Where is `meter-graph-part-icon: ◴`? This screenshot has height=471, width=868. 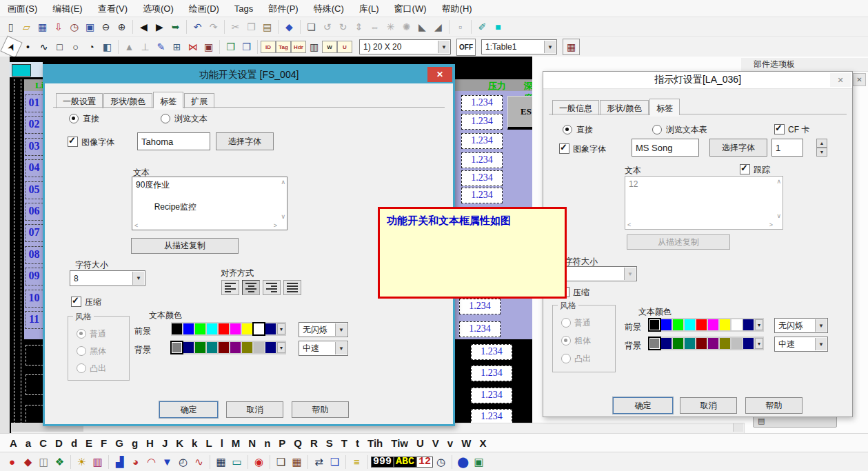
meter-graph-part-icon: ◴ is located at coordinates (183, 462).